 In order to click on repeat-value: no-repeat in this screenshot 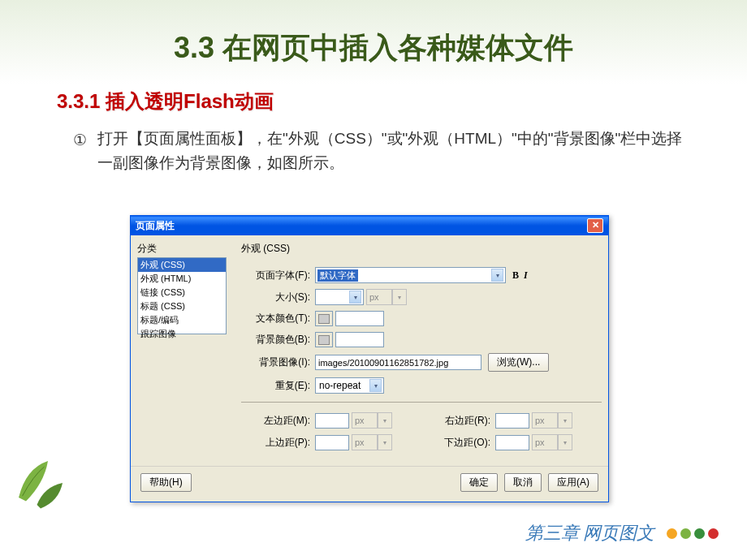, I will do `click(339, 386)`.